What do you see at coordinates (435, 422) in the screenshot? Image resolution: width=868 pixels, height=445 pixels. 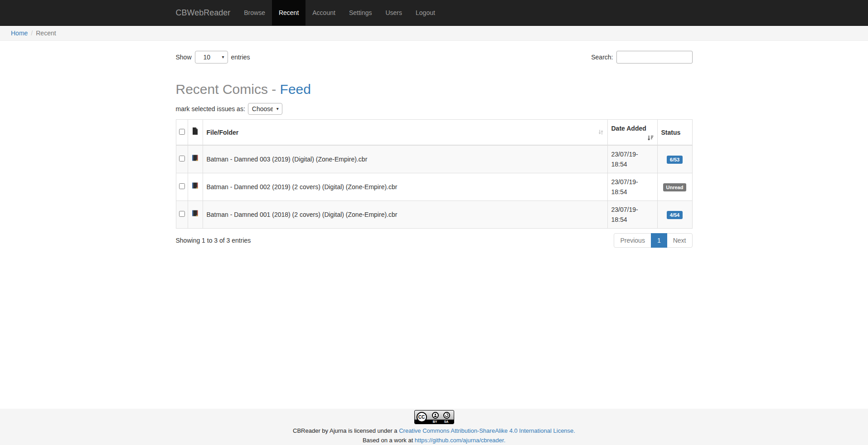 I see `cc-by-label: BY` at bounding box center [435, 422].